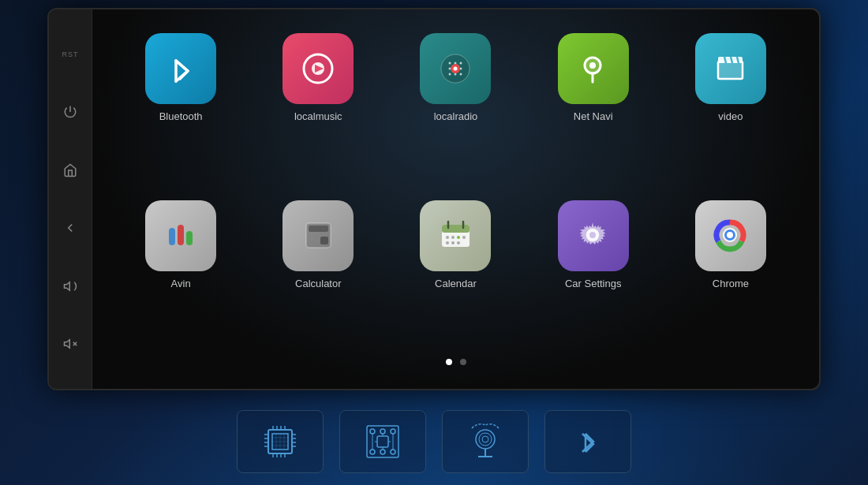 The width and height of the screenshot is (868, 485). I want to click on app-carsettings: Car Settings, so click(593, 276).